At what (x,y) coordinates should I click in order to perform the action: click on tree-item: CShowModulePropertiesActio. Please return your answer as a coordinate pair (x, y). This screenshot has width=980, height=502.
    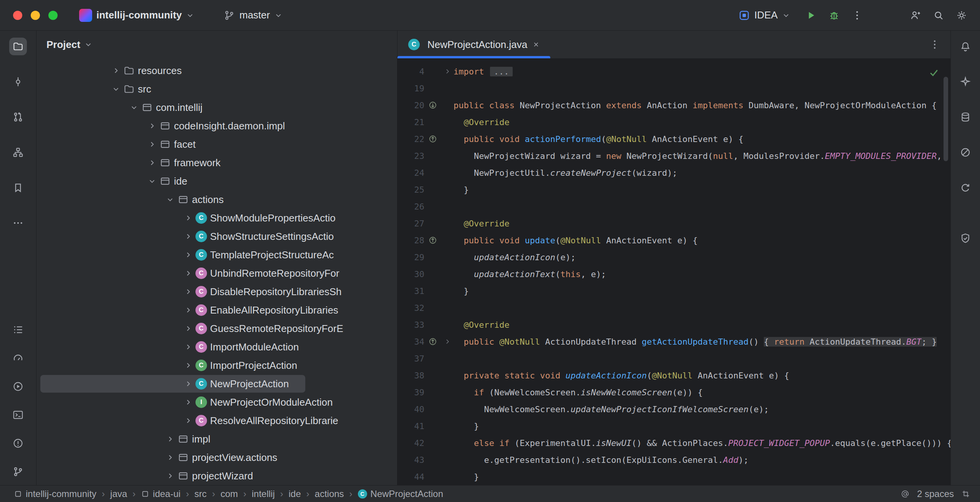
    Looking at the image, I should click on (217, 218).